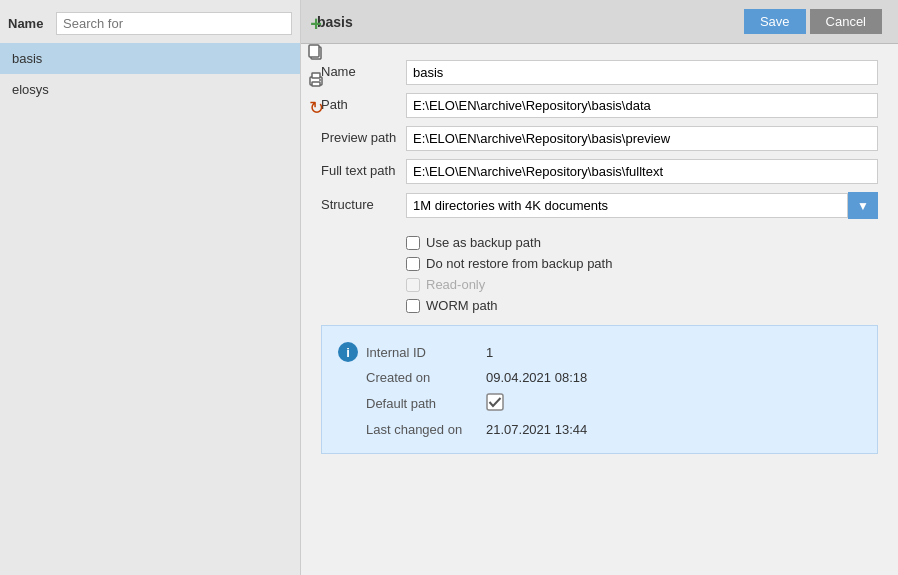 This screenshot has height=575, width=898. I want to click on info-box: i Internal ID 1 Created on 09.04.2021 08…, so click(600, 390).